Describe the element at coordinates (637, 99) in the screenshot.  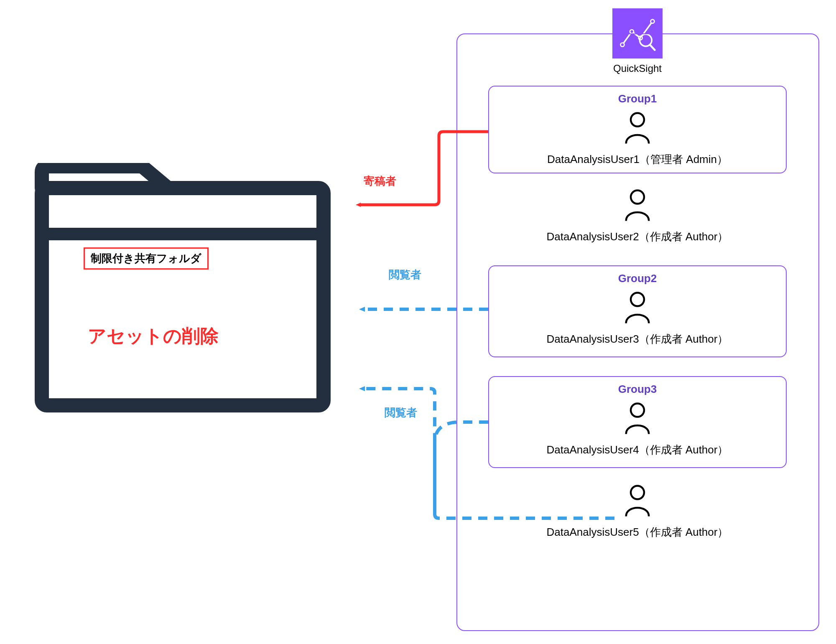
I see `group1-title: Group1` at that location.